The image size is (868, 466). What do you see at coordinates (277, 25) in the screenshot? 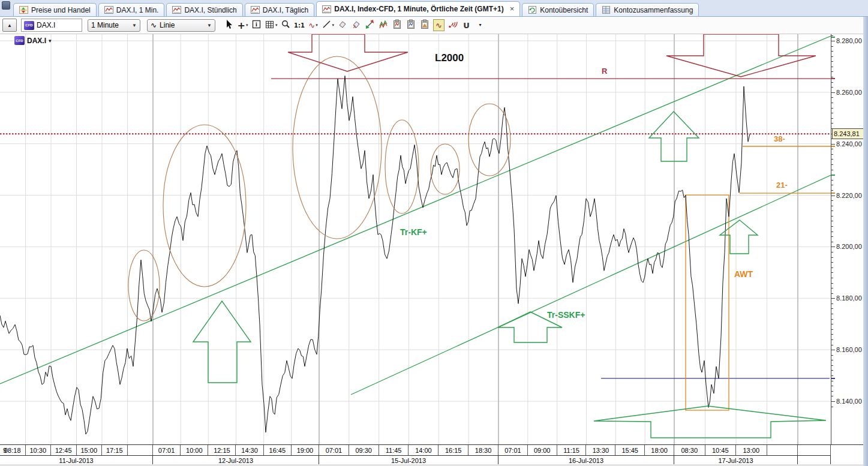
I see `chevron-down-icon: ▾` at bounding box center [277, 25].